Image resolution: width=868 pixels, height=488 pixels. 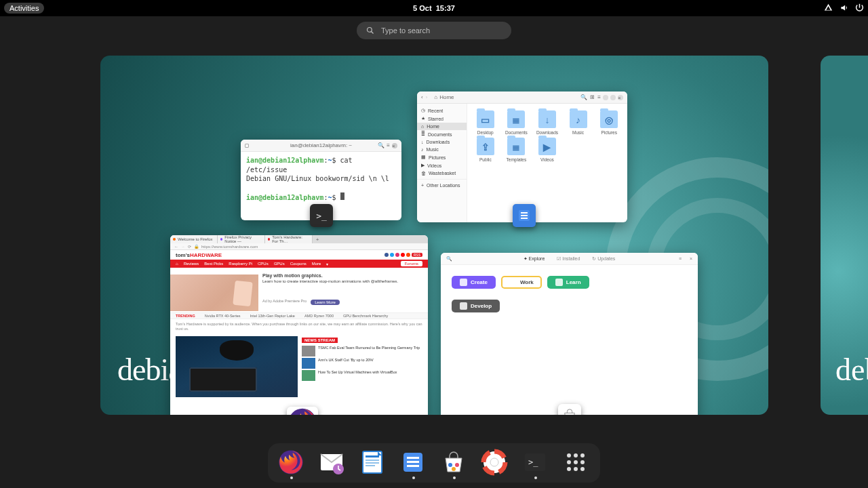 What do you see at coordinates (473, 282) in the screenshot?
I see `pill-create: Create` at bounding box center [473, 282].